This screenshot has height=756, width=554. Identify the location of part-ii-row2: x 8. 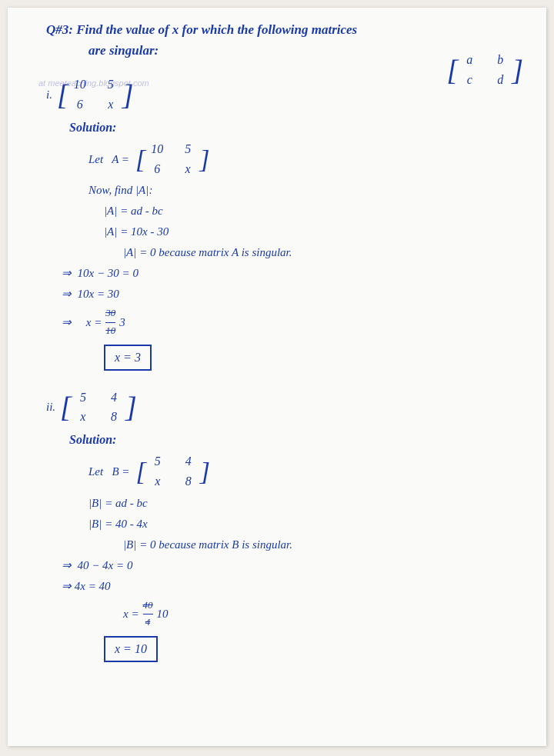
(98, 417).